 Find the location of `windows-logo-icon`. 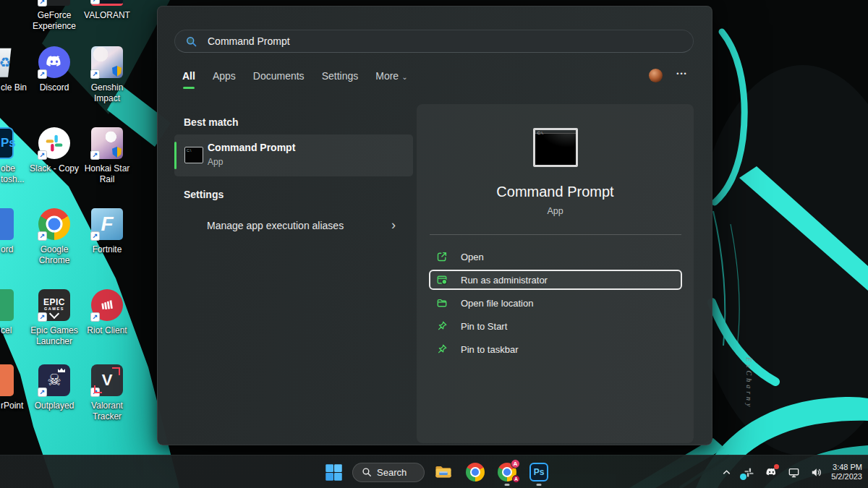

windows-logo-icon is located at coordinates (334, 473).